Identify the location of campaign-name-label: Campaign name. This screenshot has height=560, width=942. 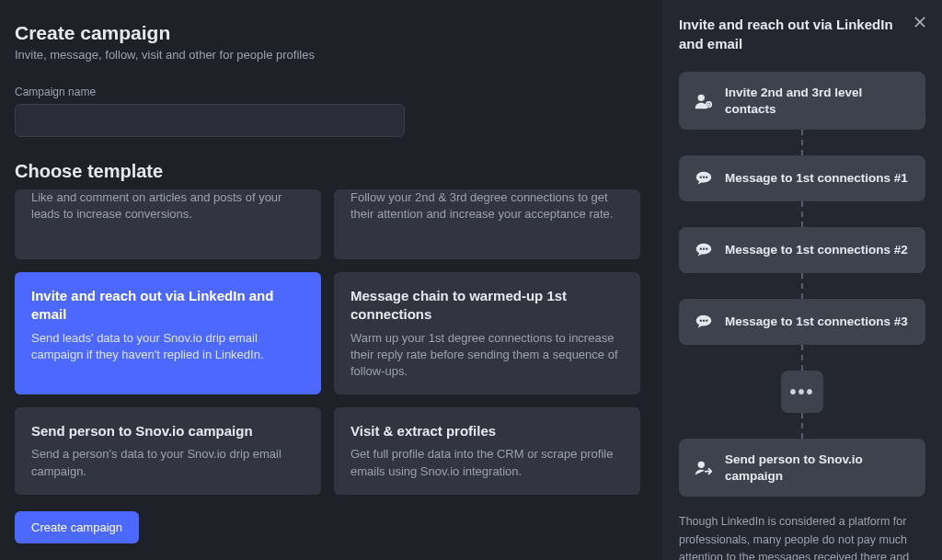
(331, 92).